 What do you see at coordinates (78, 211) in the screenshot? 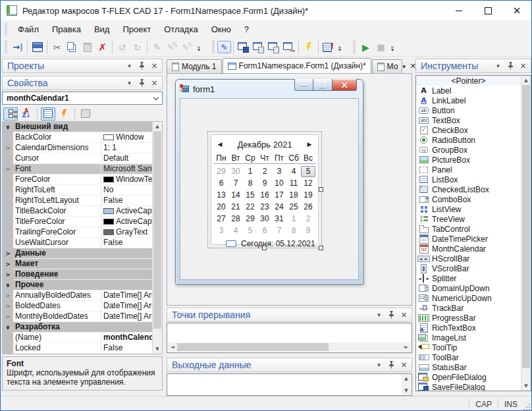
I see `property-row: TitleBackColor ActiveCaption` at bounding box center [78, 211].